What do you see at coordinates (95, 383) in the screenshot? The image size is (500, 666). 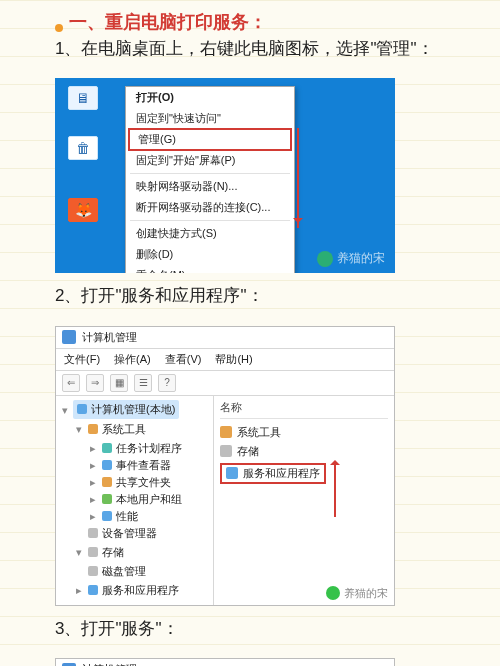 I see `toolbar-forward-icon: ⇒` at bounding box center [95, 383].